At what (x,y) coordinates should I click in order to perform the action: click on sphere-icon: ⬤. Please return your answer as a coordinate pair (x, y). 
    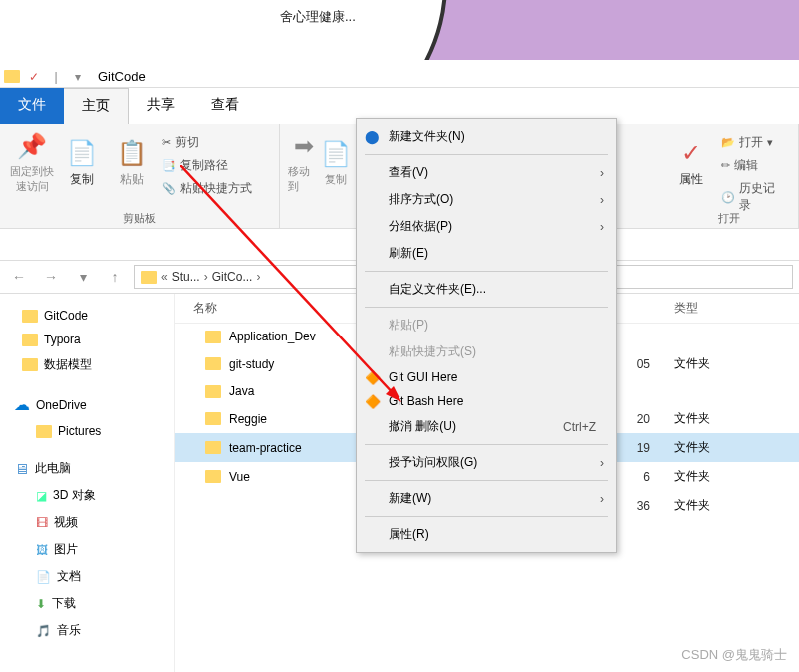
    Looking at the image, I should click on (372, 136).